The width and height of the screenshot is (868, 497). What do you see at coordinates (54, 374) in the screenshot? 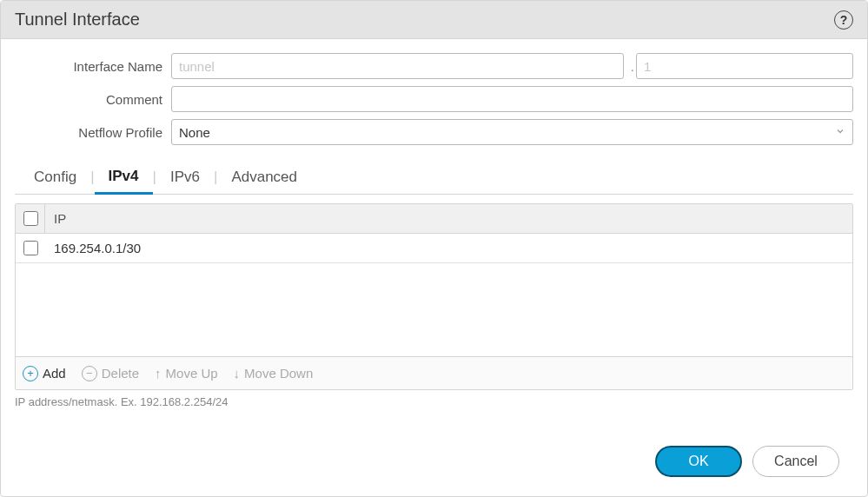
I see `add-label: Add` at bounding box center [54, 374].